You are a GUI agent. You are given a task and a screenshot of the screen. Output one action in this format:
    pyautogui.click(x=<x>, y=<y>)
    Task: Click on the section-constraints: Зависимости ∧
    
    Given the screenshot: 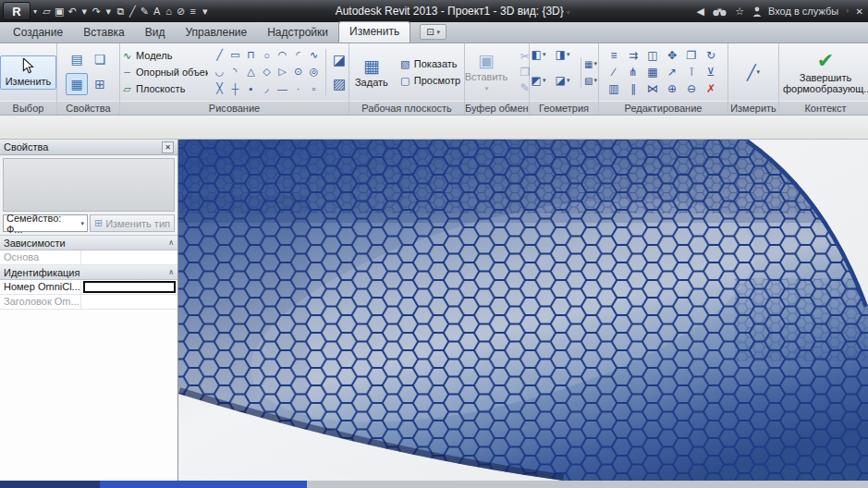 What is the action you would take?
    pyautogui.click(x=89, y=243)
    